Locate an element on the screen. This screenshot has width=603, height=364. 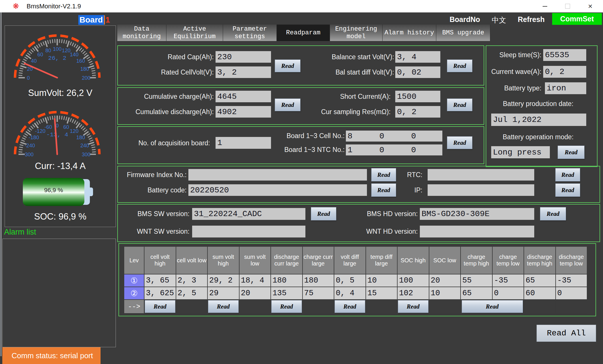
ntc-no-field-1: 1 is located at coordinates (362, 150).